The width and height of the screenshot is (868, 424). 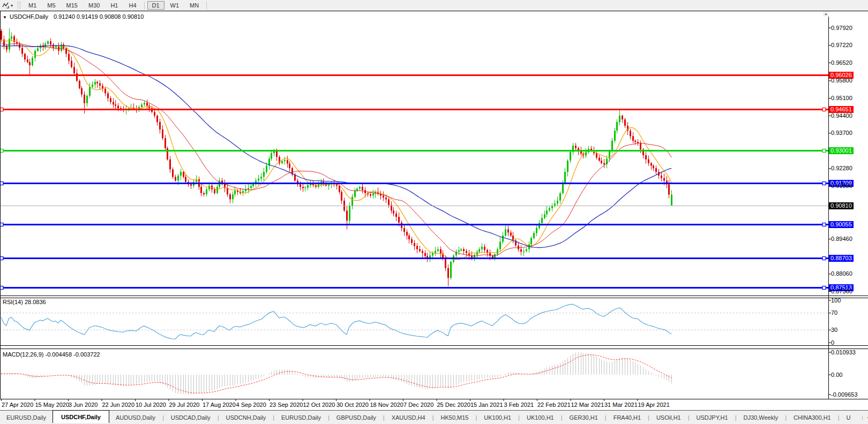 I want to click on symbol-tab-FRA40,H1: FRA40,H1, so click(x=627, y=418).